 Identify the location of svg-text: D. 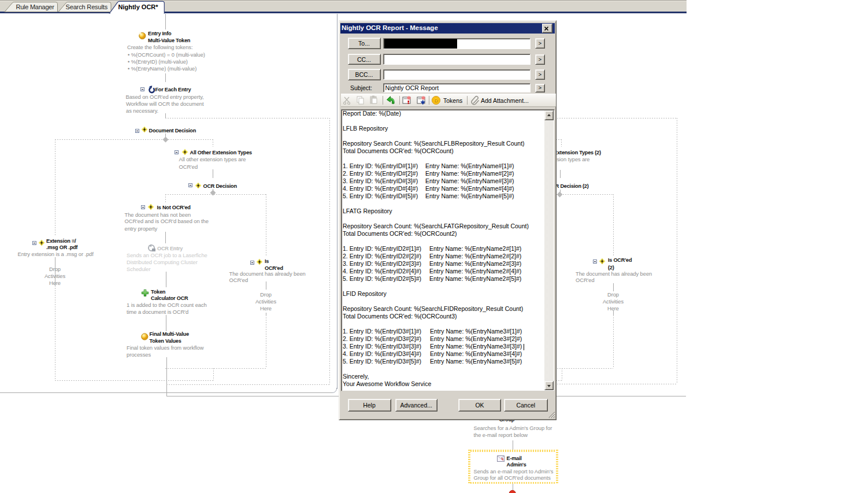
(436, 101).